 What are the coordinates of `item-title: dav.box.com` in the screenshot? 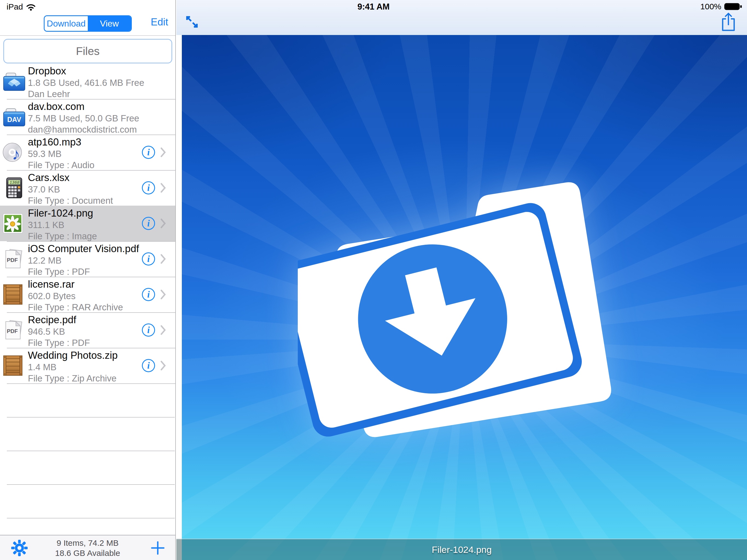 It's located at (77, 107).